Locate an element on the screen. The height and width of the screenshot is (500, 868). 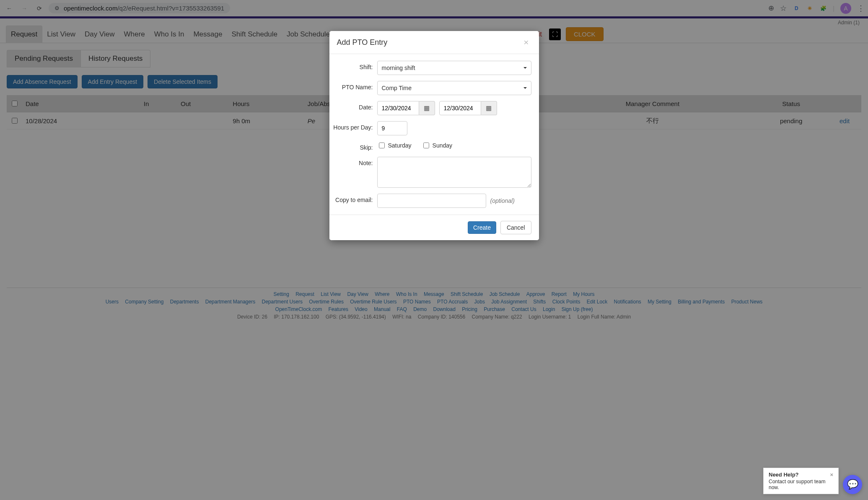
modal-footer: Create Cancel is located at coordinates (434, 227).